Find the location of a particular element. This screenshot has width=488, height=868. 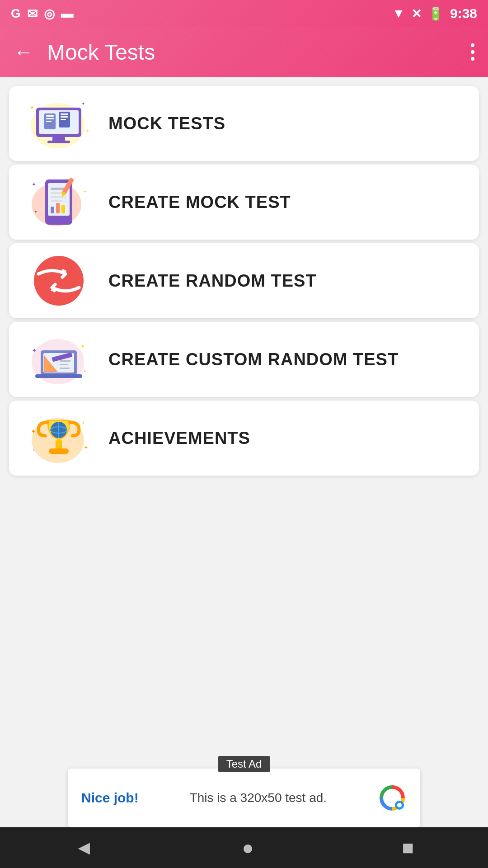

achievements-card: ✦ ✦ + ✦ ACHIEVEMENTS is located at coordinates (244, 438).